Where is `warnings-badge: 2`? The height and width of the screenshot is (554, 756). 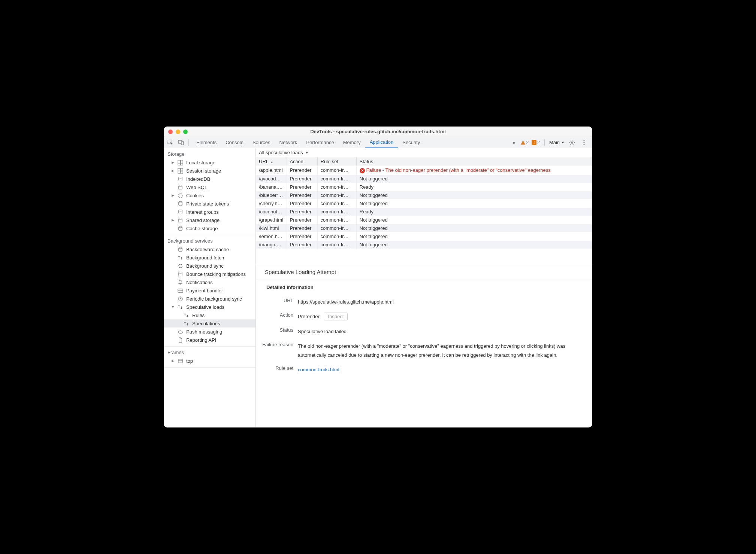
warnings-badge: 2 is located at coordinates (524, 143).